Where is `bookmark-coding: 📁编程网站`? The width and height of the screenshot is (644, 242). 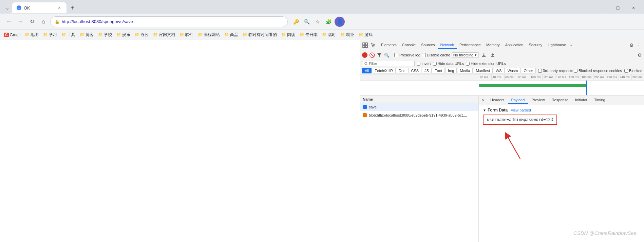 bookmark-coding: 📁编程网站 is located at coordinates (209, 35).